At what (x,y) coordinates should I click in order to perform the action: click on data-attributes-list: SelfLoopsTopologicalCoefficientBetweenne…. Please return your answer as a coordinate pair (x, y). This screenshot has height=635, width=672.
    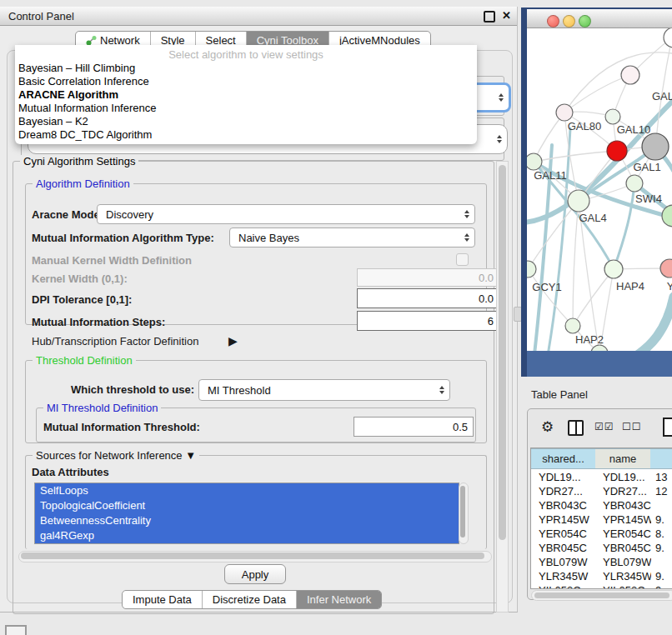
    Looking at the image, I should click on (247, 513).